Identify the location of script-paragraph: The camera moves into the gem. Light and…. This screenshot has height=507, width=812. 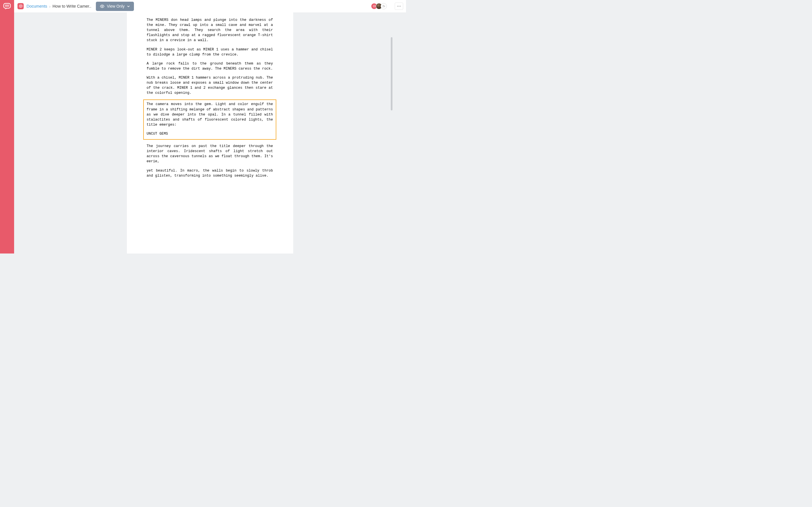
(210, 115).